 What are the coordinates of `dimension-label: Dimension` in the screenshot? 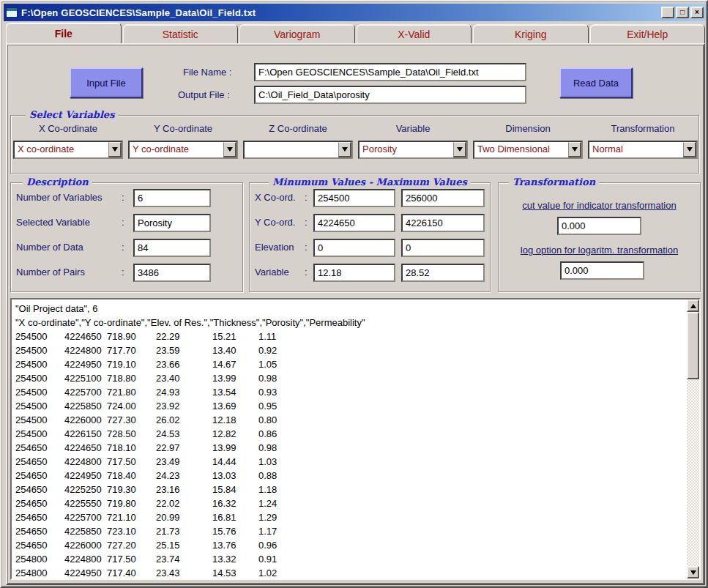 It's located at (528, 129).